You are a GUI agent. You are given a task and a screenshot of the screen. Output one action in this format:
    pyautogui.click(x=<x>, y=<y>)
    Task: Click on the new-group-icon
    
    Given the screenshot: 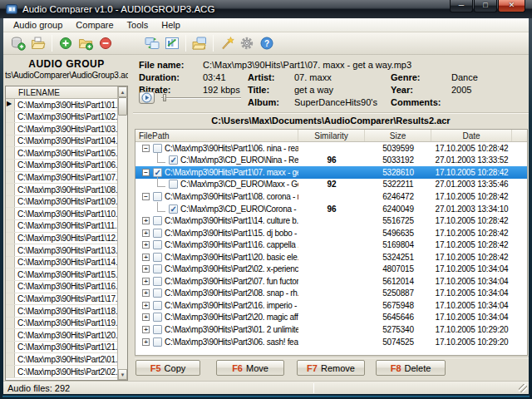 What is the action you would take?
    pyautogui.click(x=18, y=43)
    